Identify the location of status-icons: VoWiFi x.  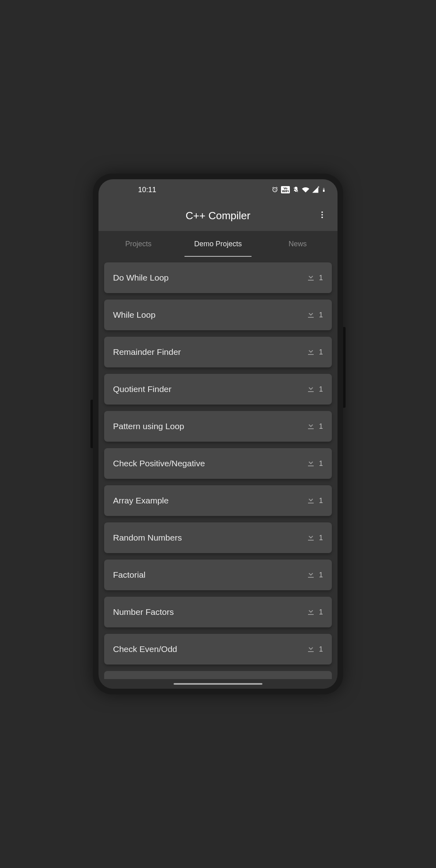
(299, 190).